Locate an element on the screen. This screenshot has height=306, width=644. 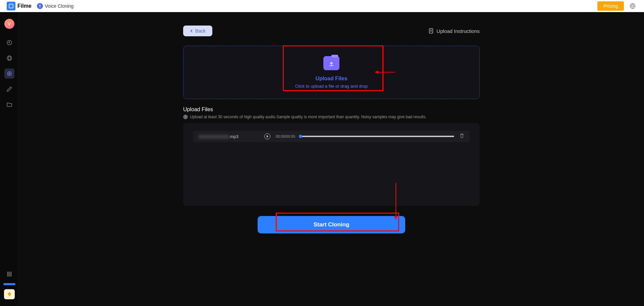
chevron-left-icon is located at coordinates (192, 31).